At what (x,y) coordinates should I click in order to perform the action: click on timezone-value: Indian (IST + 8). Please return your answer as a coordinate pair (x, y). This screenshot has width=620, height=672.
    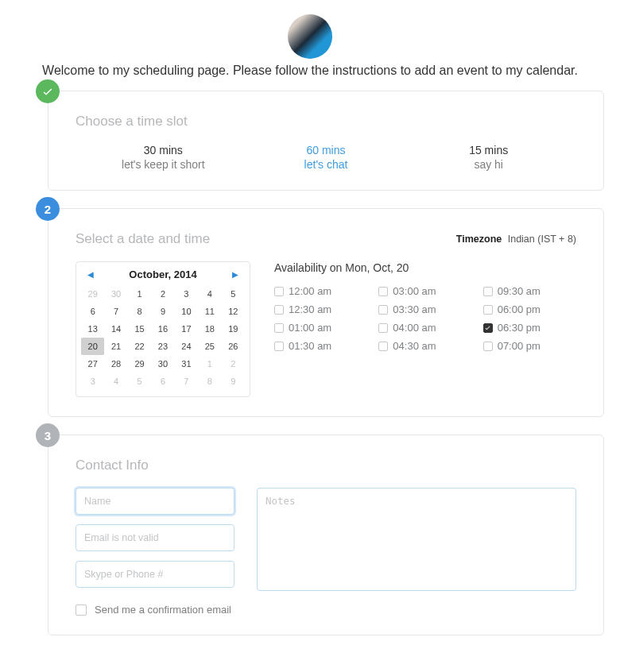
    Looking at the image, I should click on (542, 239).